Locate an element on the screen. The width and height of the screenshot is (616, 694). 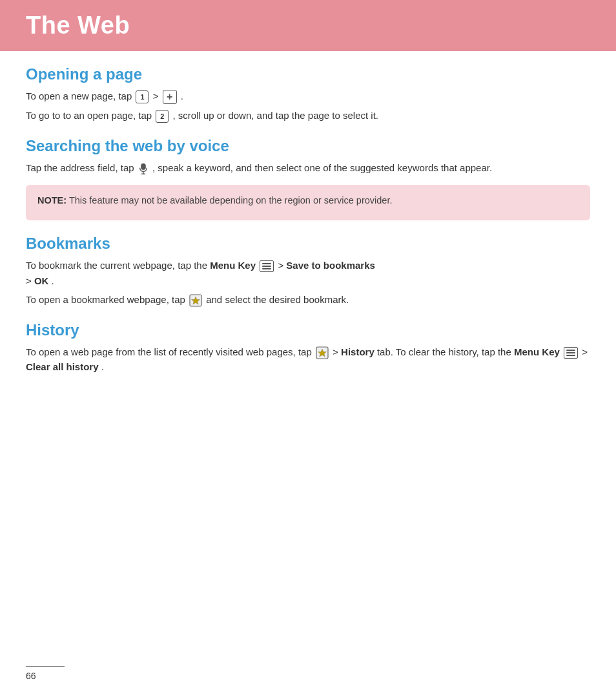
bookmarks-menu-key-label: Menu Key is located at coordinates (232, 265).